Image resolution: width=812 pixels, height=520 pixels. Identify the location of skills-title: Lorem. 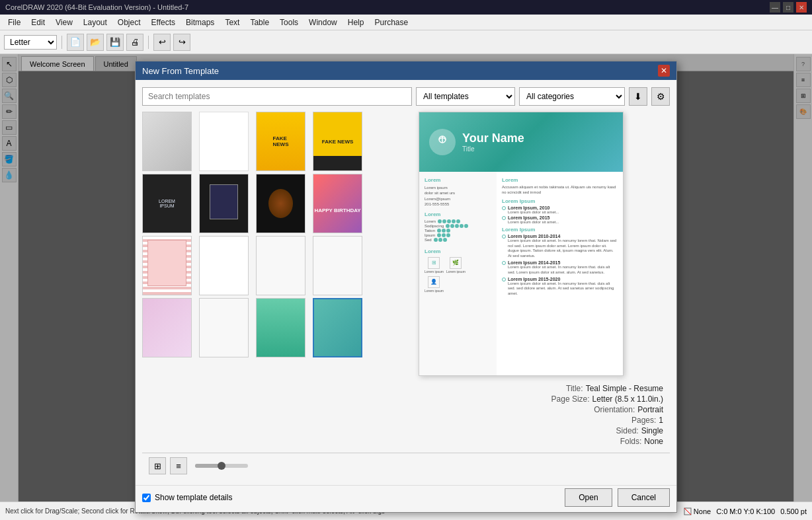
(458, 214).